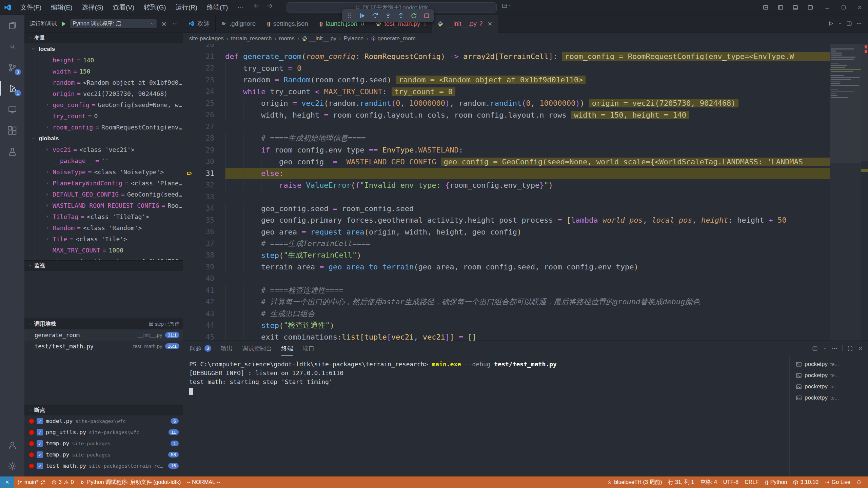  What do you see at coordinates (104, 432) in the screenshot?
I see `breakpoint-row: ✓png_utils.pysite-packages\wfc11` at bounding box center [104, 432].